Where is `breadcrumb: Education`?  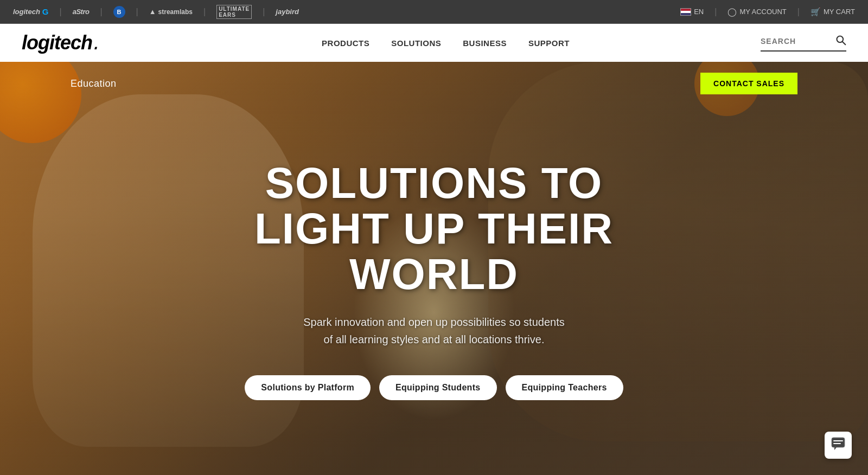
breadcrumb: Education is located at coordinates (93, 84).